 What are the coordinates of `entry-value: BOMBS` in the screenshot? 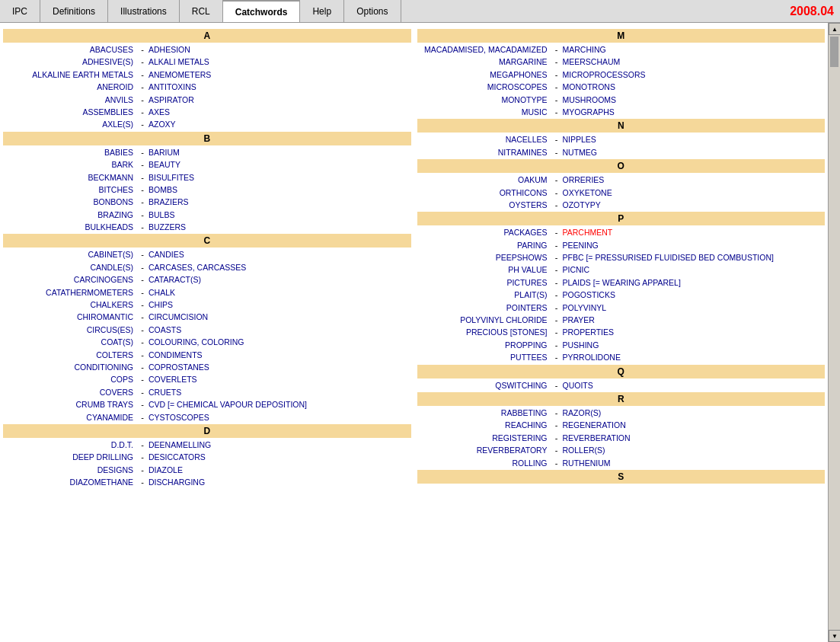 It's located at (280, 190).